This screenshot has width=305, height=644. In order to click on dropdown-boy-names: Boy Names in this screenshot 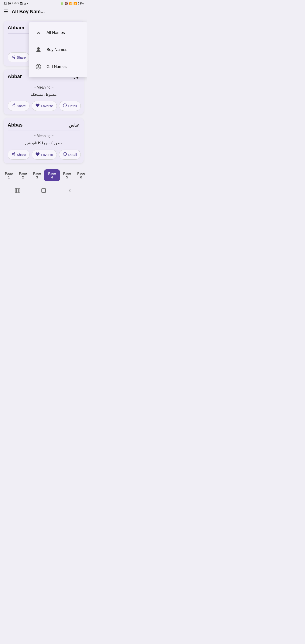, I will do `click(58, 50)`.